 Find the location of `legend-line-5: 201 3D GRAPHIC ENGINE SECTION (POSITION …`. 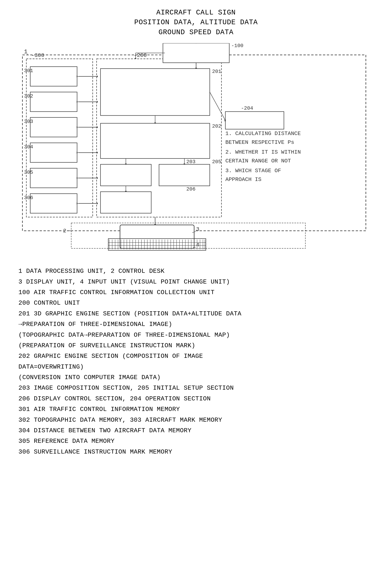

legend-line-5: 201 3D GRAPHIC ENGINE SECTION (POSITION … is located at coordinates (196, 314).